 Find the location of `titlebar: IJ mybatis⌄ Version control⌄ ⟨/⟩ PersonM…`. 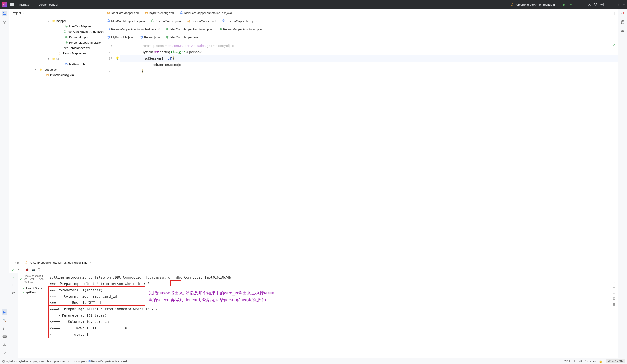

titlebar: IJ mybatis⌄ Version control⌄ ⟨/⟩ PersonM… is located at coordinates (314, 4).